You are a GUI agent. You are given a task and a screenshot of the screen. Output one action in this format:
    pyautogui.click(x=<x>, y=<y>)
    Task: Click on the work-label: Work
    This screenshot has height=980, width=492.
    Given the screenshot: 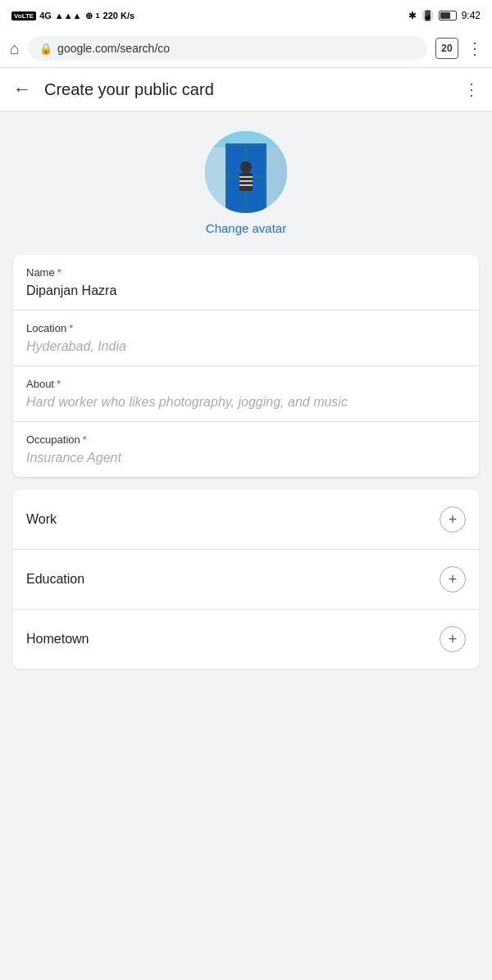 What is the action you would take?
    pyautogui.click(x=41, y=519)
    